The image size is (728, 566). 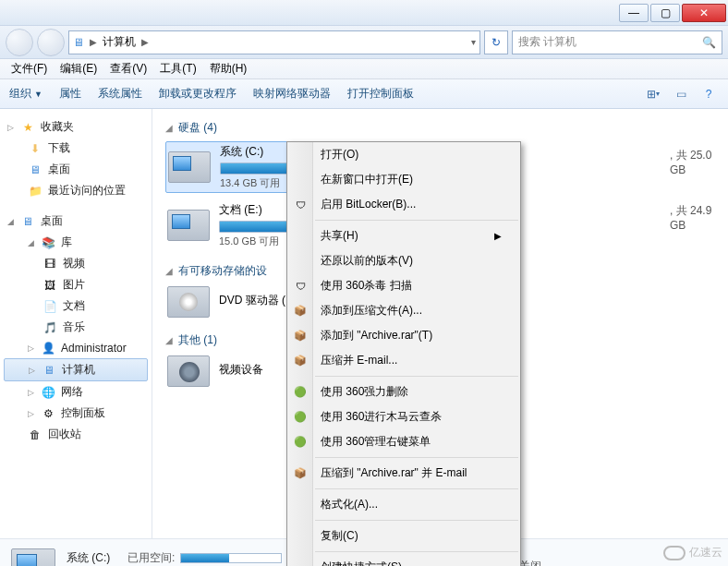 What do you see at coordinates (530, 563) in the screenshot?
I see `bitlocker-value: 关闭` at bounding box center [530, 563].